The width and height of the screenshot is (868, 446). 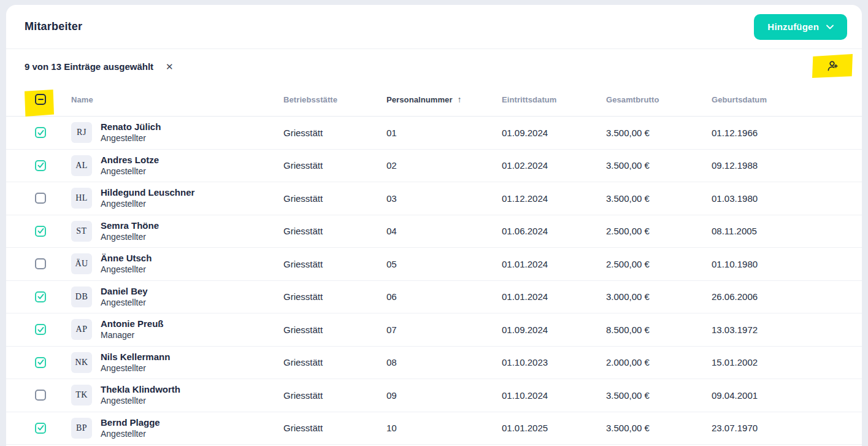 What do you see at coordinates (434, 166) in the screenshot?
I see `table-row: AL Andres Lotze Angestellter Griesstätt …` at bounding box center [434, 166].